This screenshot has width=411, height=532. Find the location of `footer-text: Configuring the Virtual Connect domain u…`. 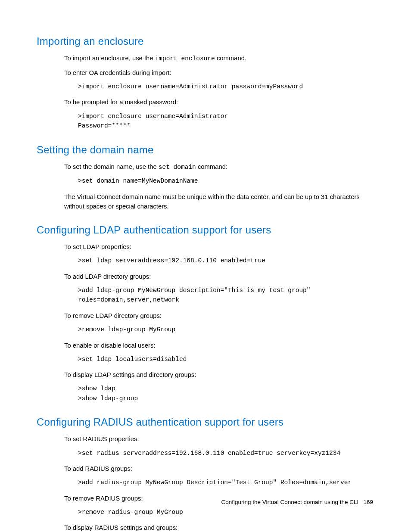

footer-text: Configuring the Virtual Connect domain u… is located at coordinates (290, 502).